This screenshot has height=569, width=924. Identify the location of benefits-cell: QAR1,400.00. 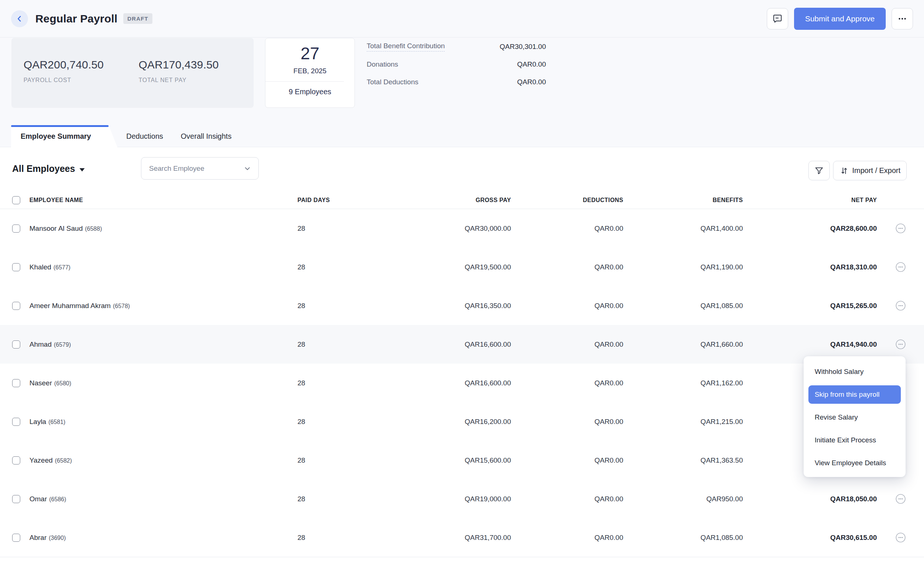
(683, 229).